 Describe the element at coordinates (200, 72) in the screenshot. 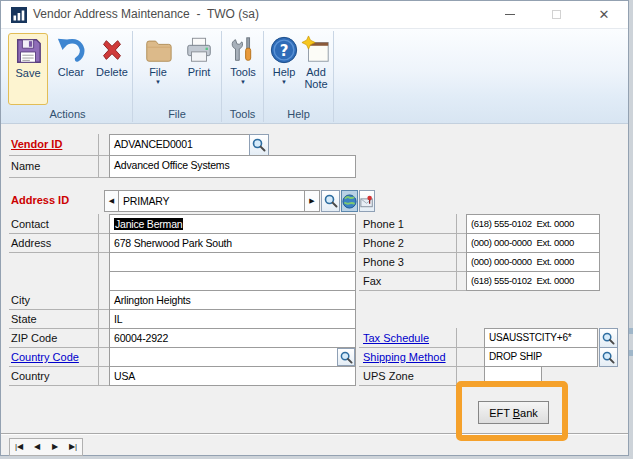

I see `print-label: Print` at that location.